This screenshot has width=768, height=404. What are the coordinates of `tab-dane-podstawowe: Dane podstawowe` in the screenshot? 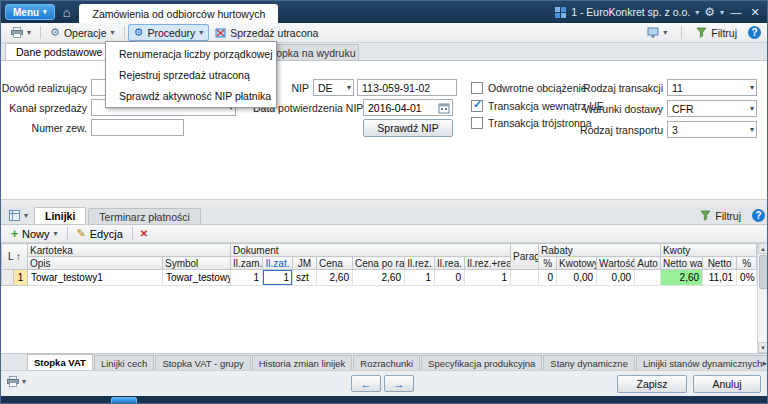 It's located at (59, 52).